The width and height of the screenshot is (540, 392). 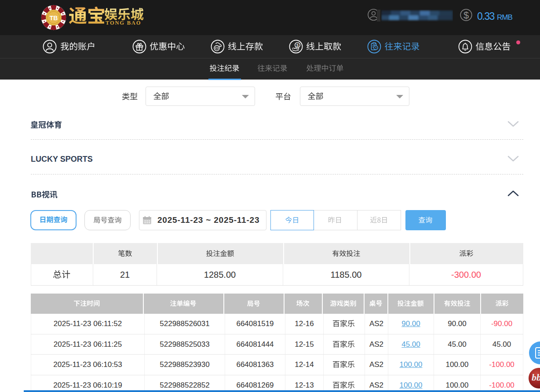 I want to click on svg-text: TB, so click(x=54, y=18).